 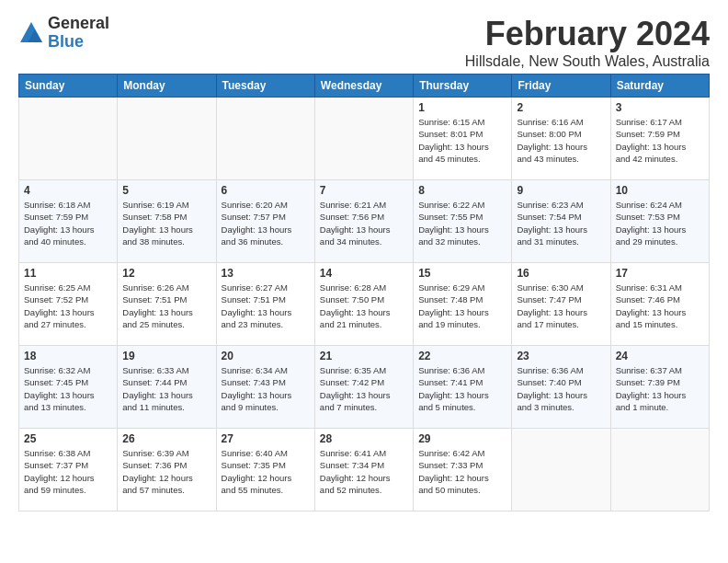 I want to click on day-info: Sunrise: 6:41 AMSunset: 7:34 PMDaylight:…, so click(x=364, y=471).